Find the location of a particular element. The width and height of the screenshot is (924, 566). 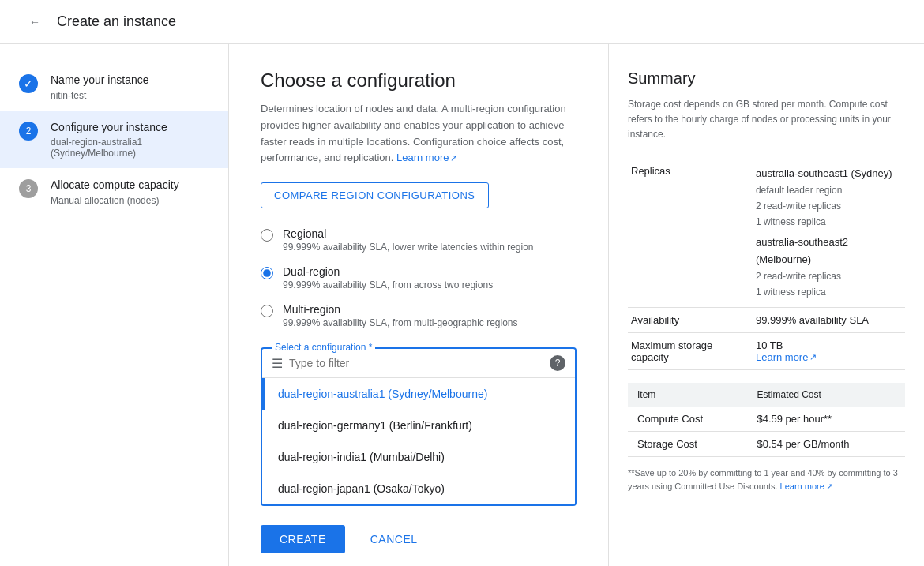

compute-cost-label: Compute Cost is located at coordinates (687, 419).